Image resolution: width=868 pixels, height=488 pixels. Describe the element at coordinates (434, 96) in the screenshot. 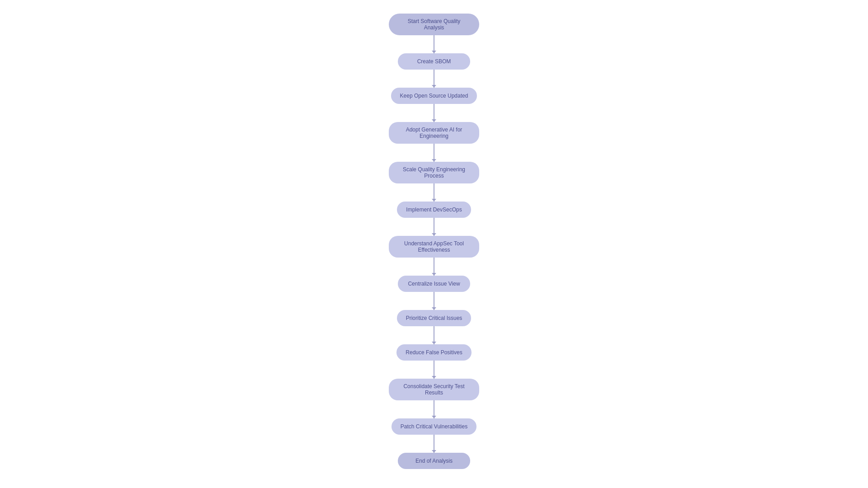

I see `flow-node-keep-open-source: Keep Open Source Updated` at that location.